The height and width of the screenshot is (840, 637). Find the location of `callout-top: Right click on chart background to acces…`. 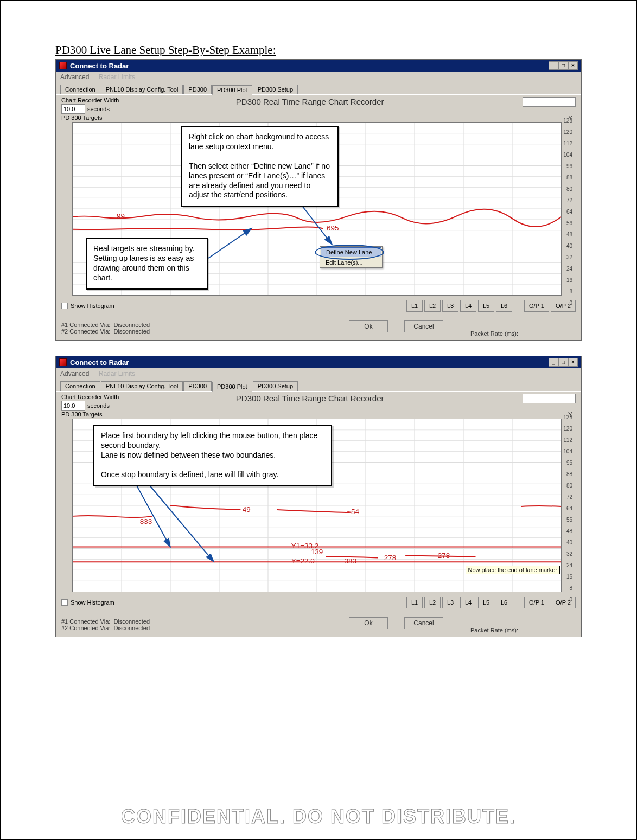

callout-top: Right click on chart background to acces… is located at coordinates (260, 166).